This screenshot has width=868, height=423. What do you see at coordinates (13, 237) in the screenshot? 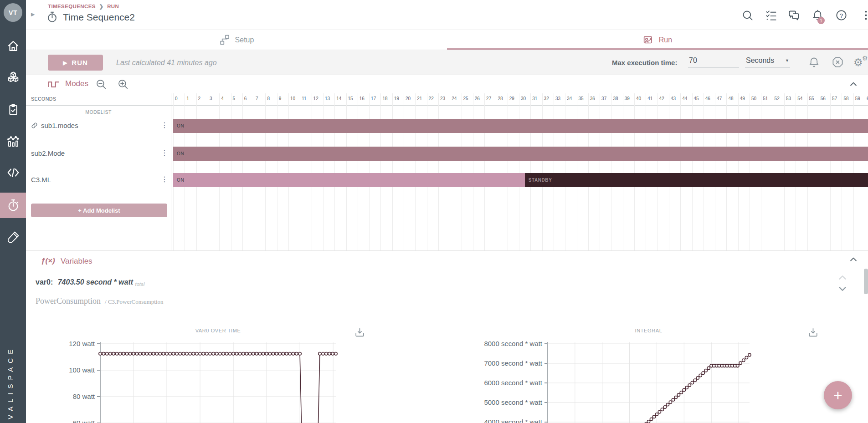
I see `sidebar-item-testing` at bounding box center [13, 237].